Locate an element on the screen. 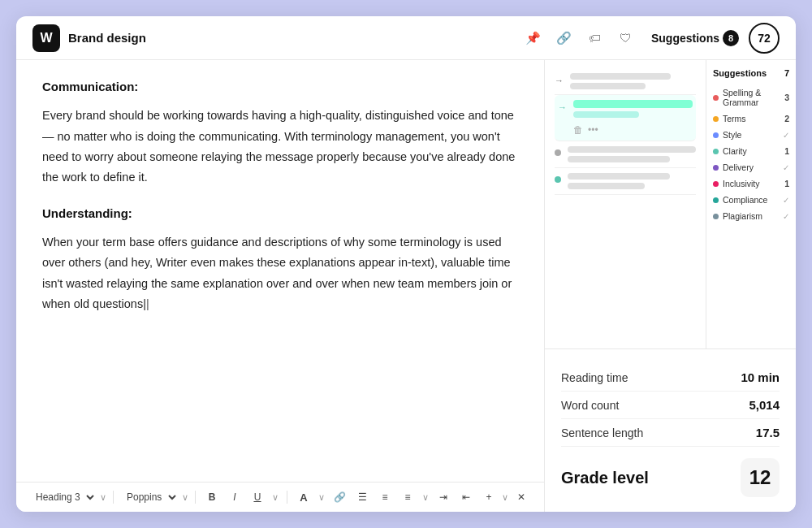 This screenshot has height=528, width=812. grade-level-label: Grade level is located at coordinates (605, 478).